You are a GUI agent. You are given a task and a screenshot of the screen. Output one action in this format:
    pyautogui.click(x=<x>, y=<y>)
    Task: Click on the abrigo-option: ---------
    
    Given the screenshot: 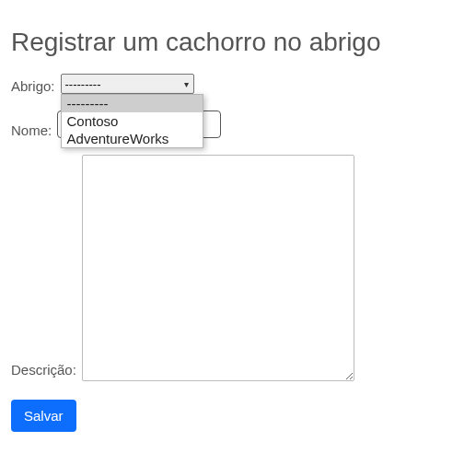 What is the action you would take?
    pyautogui.click(x=133, y=103)
    